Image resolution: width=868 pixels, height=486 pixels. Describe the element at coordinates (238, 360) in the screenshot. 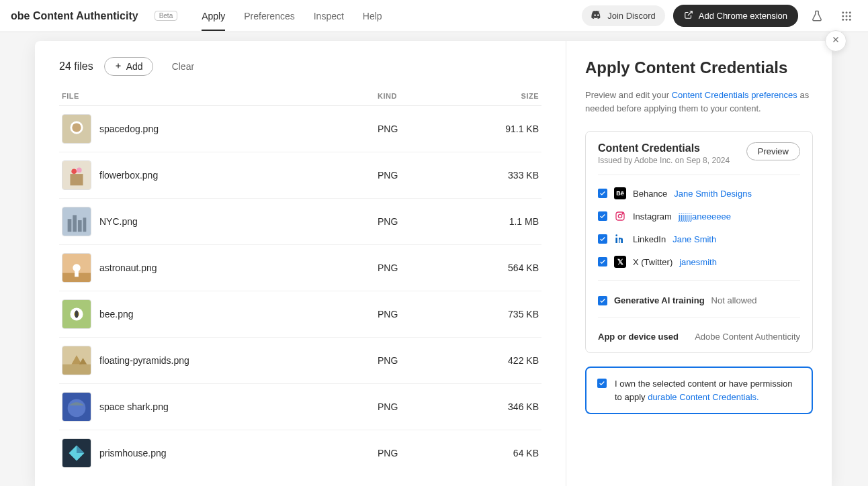

I see `file-name: floating-pyramids.png` at that location.